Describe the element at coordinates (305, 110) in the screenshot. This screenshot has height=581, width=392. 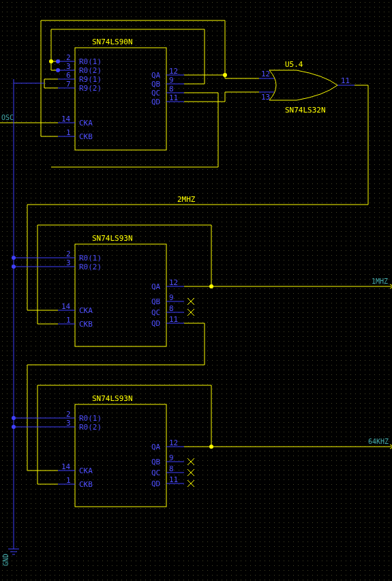
I see `gate-part: SN74LS32N` at that location.